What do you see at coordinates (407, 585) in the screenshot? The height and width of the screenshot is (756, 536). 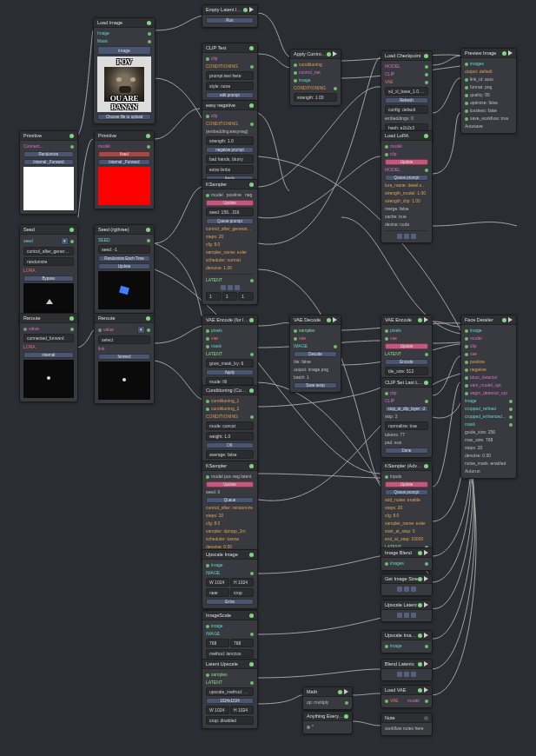 I see `node-get-size: Get Image Size` at bounding box center [407, 585].